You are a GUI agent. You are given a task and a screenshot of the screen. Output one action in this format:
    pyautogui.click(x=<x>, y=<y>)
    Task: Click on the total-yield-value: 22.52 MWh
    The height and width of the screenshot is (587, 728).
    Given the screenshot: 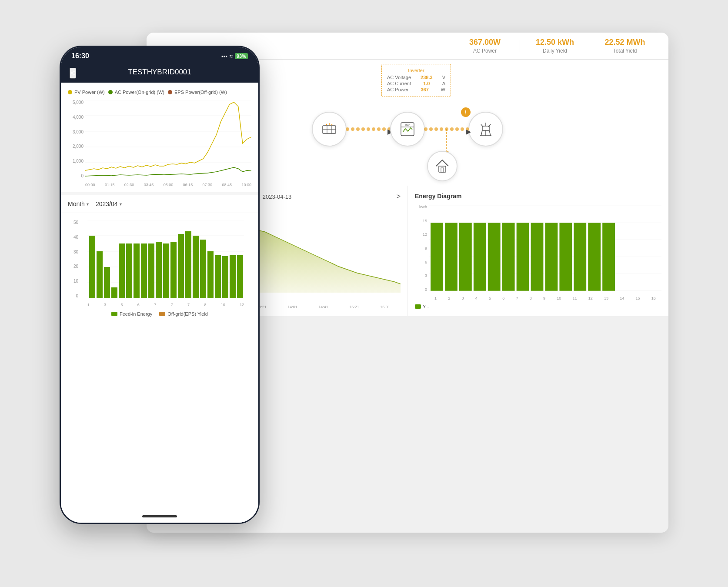 What is the action you would take?
    pyautogui.click(x=625, y=43)
    